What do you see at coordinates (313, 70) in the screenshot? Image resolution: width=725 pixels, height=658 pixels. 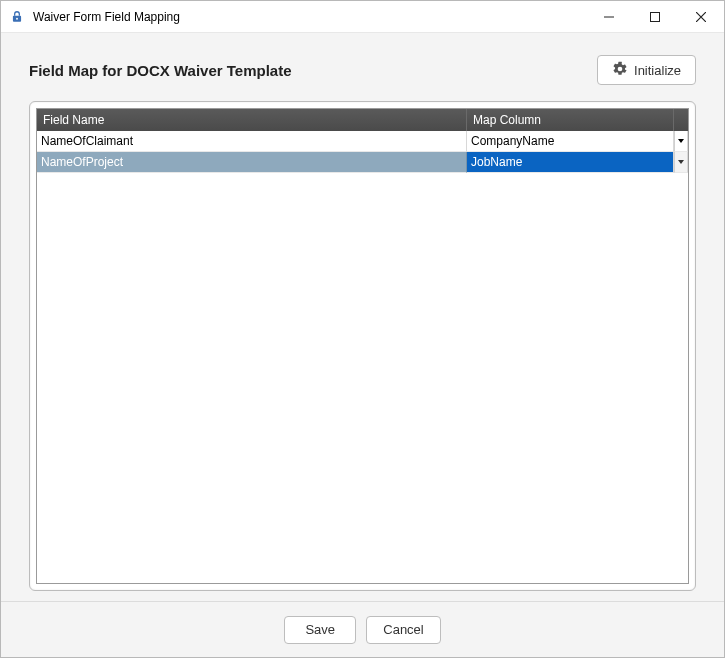 I see `page-heading: Field Map for DOCX Waiver Template` at bounding box center [313, 70].